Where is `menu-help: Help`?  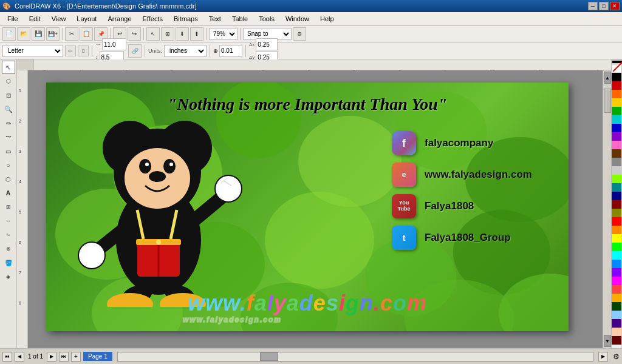
menu-help: Help is located at coordinates (327, 19).